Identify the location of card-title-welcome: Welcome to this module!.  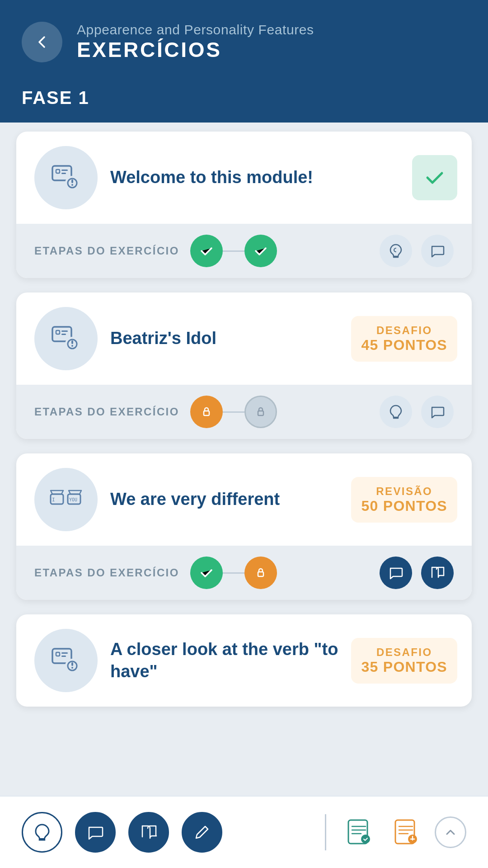
(255, 177).